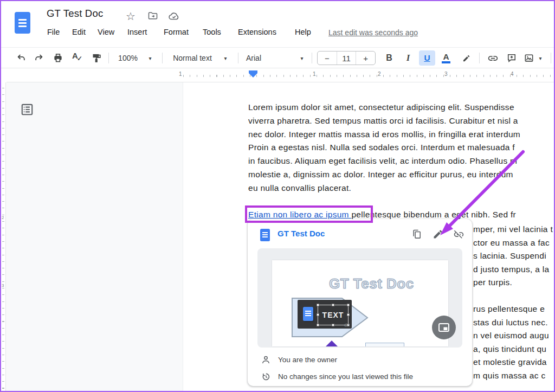 This screenshot has width=555, height=392. Describe the element at coordinates (509, 309) in the screenshot. I see `doc-text-fragment: rus pellentesque e` at that location.